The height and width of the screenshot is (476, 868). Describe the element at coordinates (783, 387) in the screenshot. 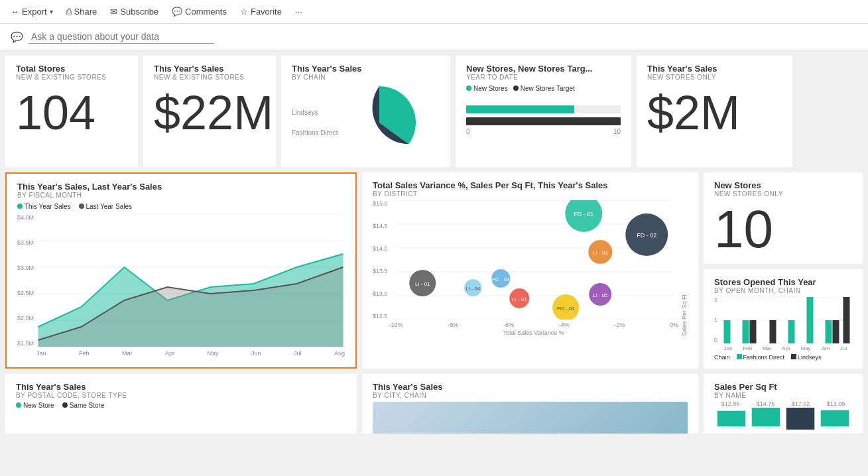

I see `card-title: Sales Per Sq Ft` at that location.